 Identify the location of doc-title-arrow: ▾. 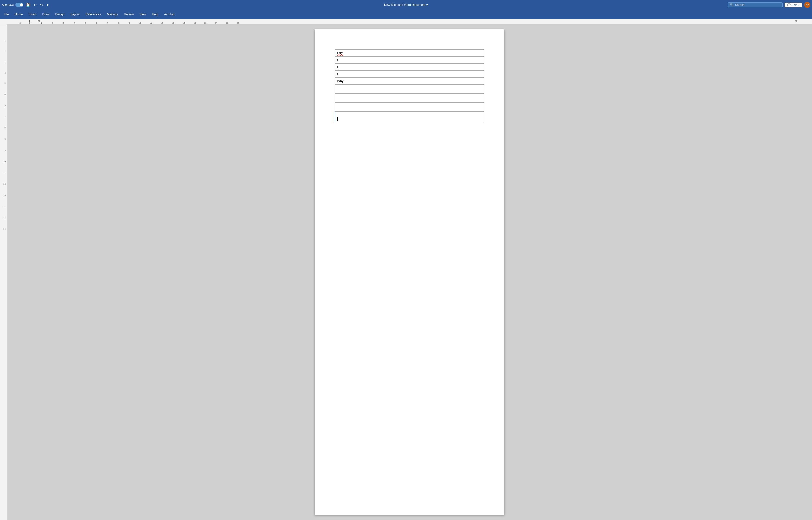
(427, 5).